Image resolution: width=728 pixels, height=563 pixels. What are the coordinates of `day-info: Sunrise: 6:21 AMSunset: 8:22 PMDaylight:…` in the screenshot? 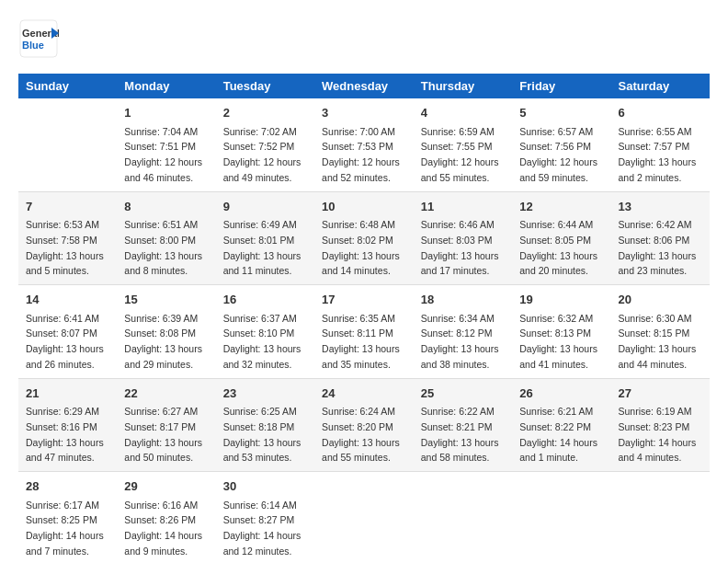 It's located at (559, 434).